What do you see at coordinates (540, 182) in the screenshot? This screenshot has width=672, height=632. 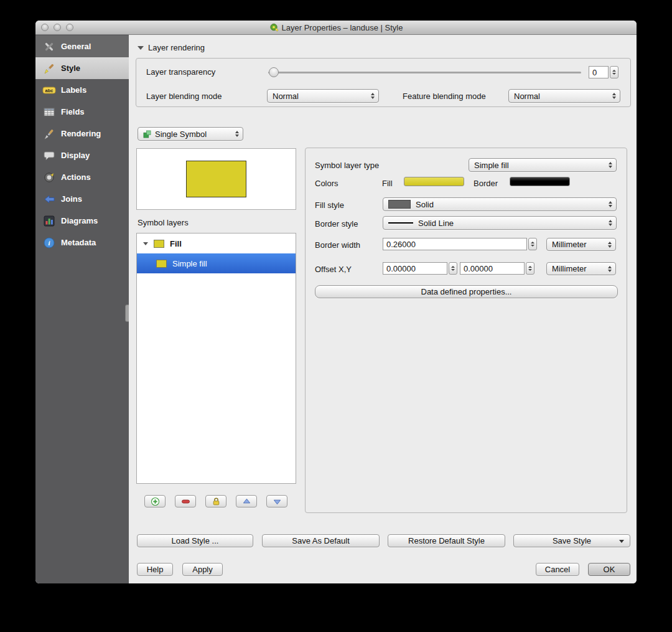 I see `border-color-button` at bounding box center [540, 182].